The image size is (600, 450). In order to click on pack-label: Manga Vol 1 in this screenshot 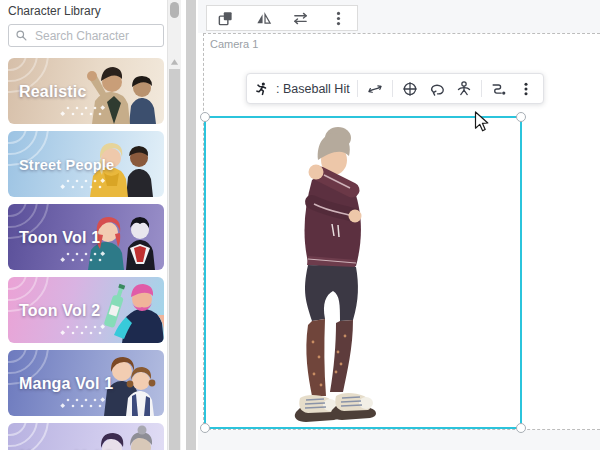, I will do `click(66, 384)`.